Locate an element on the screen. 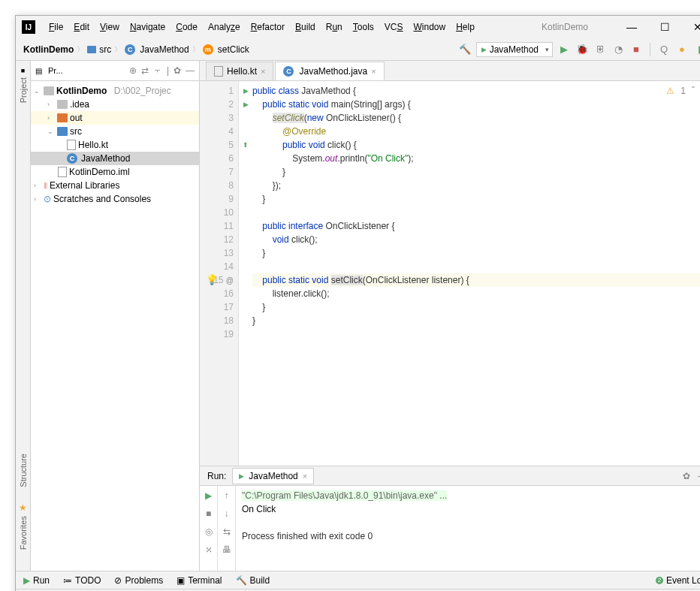 The height and width of the screenshot is (591, 700). expand-icon: ⇄ is located at coordinates (145, 71).